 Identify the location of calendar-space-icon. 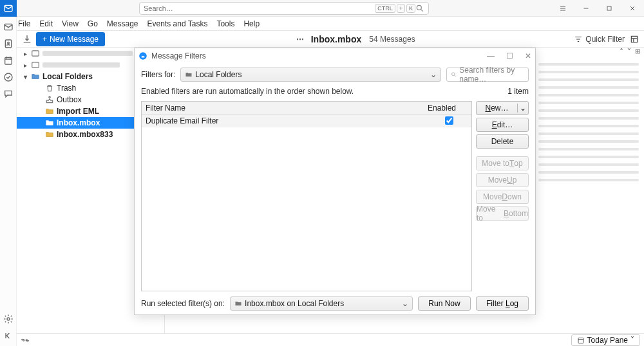
(8, 60).